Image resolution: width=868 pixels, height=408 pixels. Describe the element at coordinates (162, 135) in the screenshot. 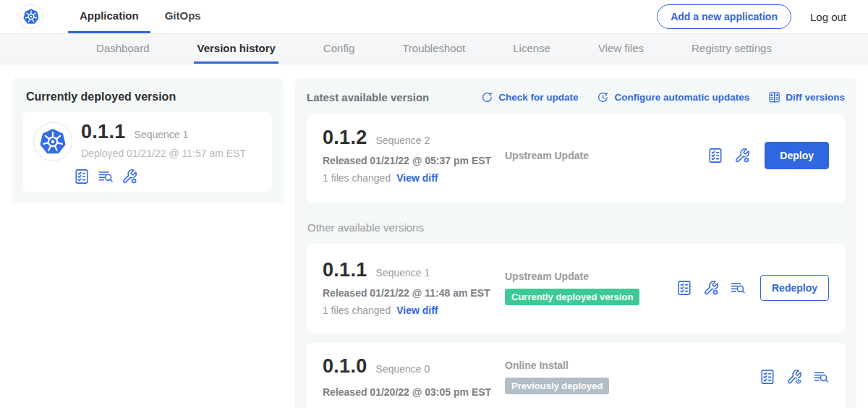

I see `deployed-sequence-label: Sequence 1` at that location.